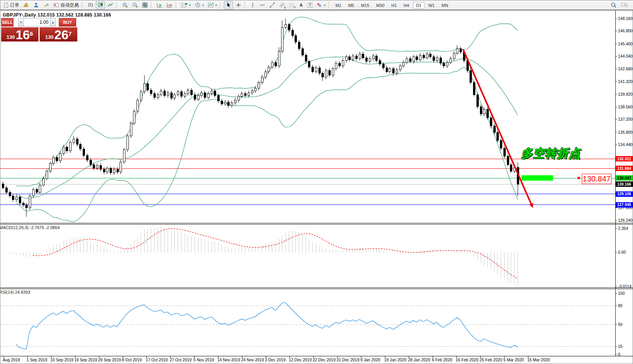 This screenshot has height=364, width=633. What do you see at coordinates (394, 5) in the screenshot?
I see `timeframe-h1: H1` at bounding box center [394, 5].